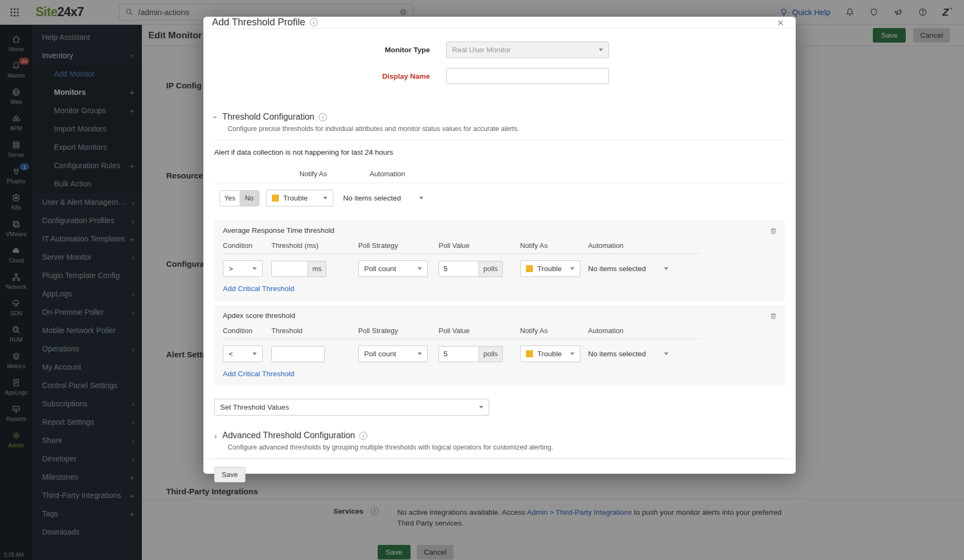 This screenshot has width=964, height=560. Describe the element at coordinates (313, 174) in the screenshot. I see `notify-as-header: Notify As` at that location.